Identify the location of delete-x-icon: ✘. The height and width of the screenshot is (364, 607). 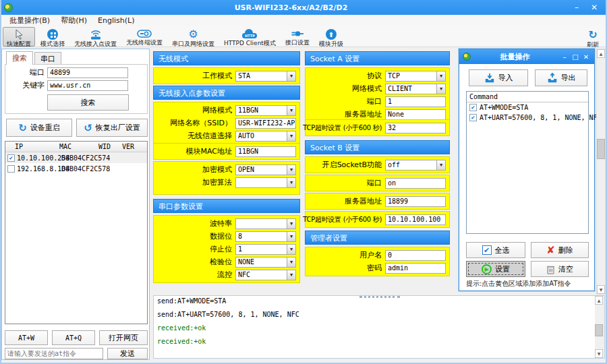
(550, 250).